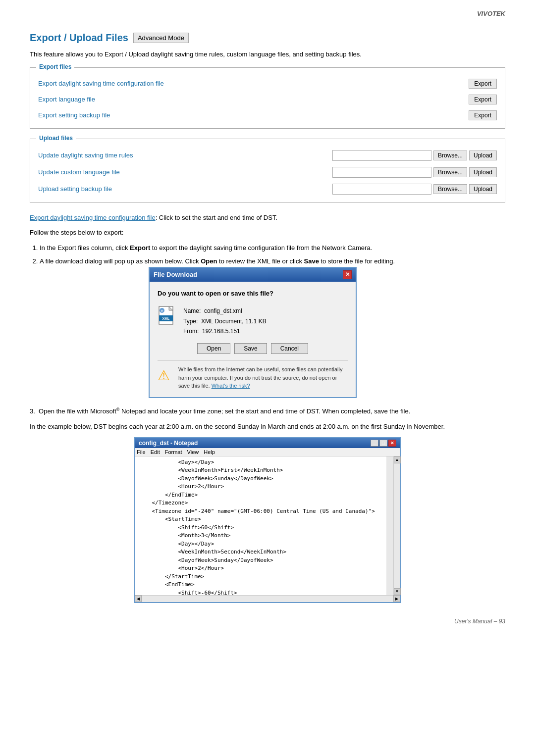 Image resolution: width=535 pixels, height=756 pixels. Describe the element at coordinates (268, 427) in the screenshot. I see `dst-example-text: In the example below, DST begins each ye…` at that location.